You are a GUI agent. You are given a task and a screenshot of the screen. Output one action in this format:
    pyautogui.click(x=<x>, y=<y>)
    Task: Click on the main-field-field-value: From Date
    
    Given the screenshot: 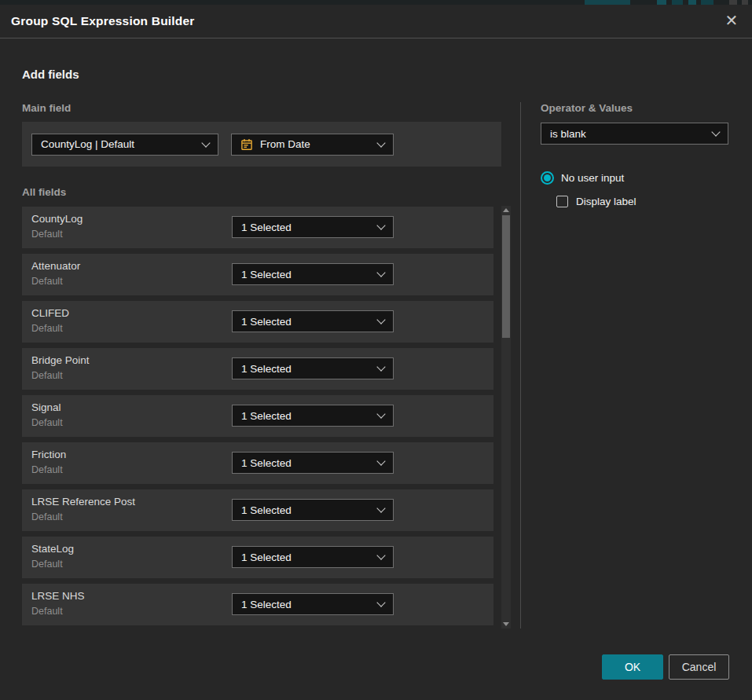 What is the action you would take?
    pyautogui.click(x=319, y=145)
    